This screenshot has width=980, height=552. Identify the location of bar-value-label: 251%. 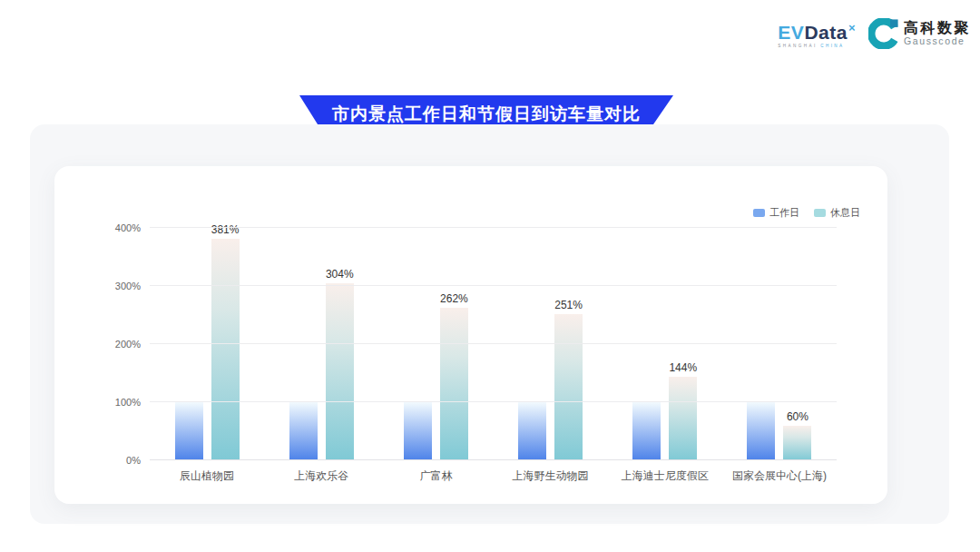
(568, 305).